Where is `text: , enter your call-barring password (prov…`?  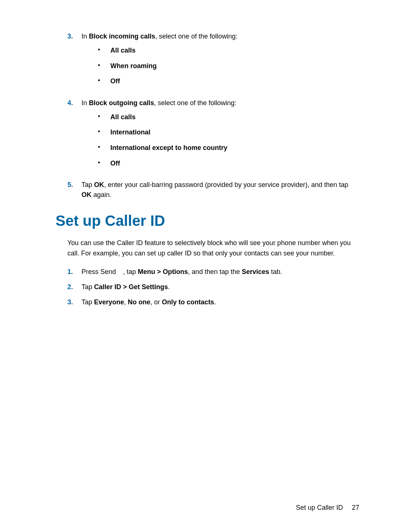
text: , enter your call-barring password (prov… is located at coordinates (226, 185).